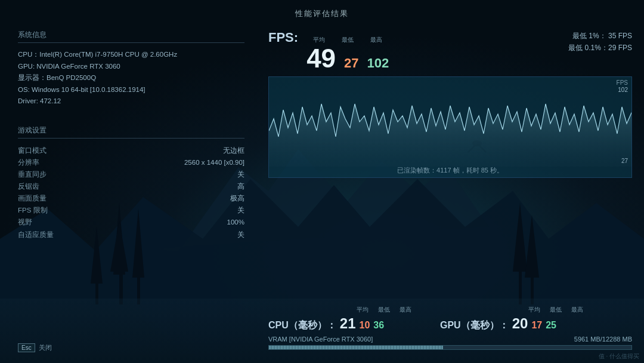 This screenshot has height=363, width=644. Describe the element at coordinates (348, 40) in the screenshot. I see `fps-min-label: 最低` at that location.